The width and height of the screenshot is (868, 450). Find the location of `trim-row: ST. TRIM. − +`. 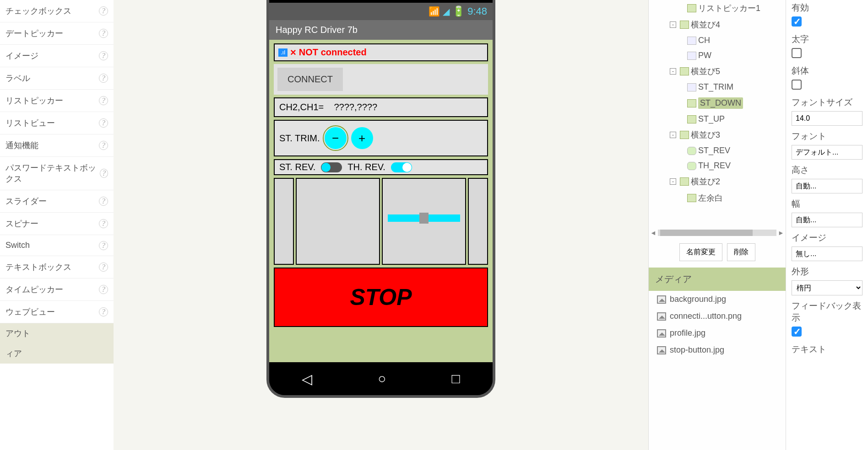

trim-row: ST. TRIM. − + is located at coordinates (381, 138).